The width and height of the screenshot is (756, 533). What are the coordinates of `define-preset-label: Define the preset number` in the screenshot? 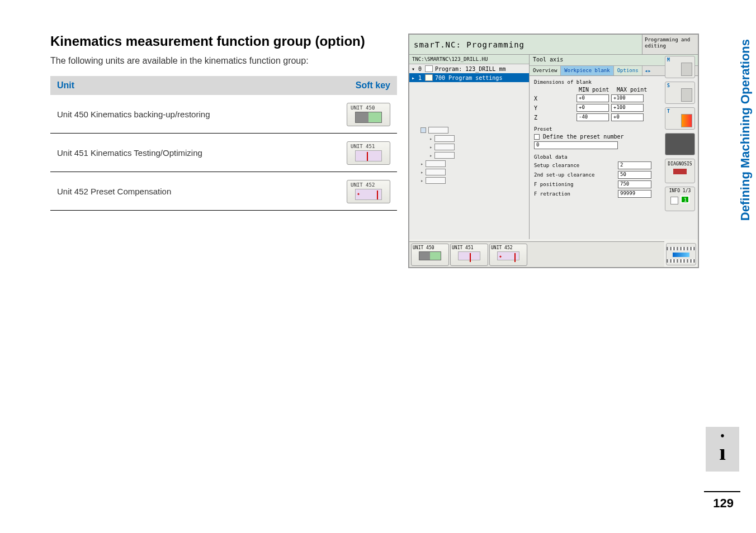 It's located at (584, 136).